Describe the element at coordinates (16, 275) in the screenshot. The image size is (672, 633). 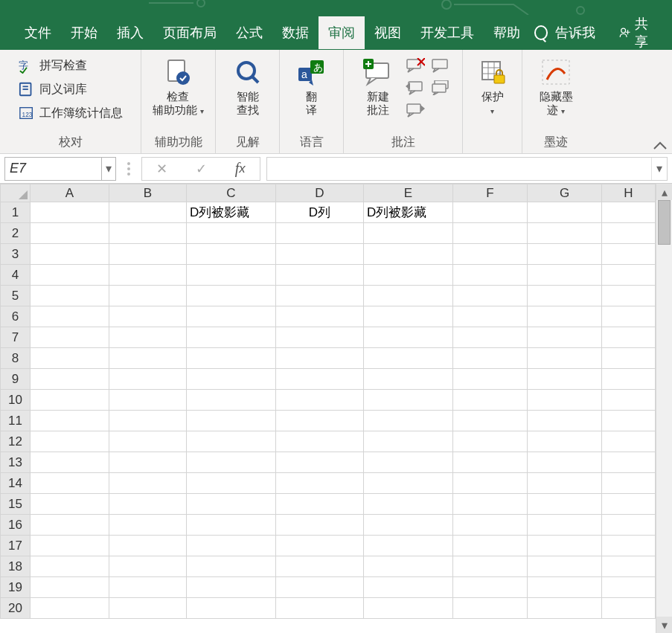
I see `row-header: 4` at that location.